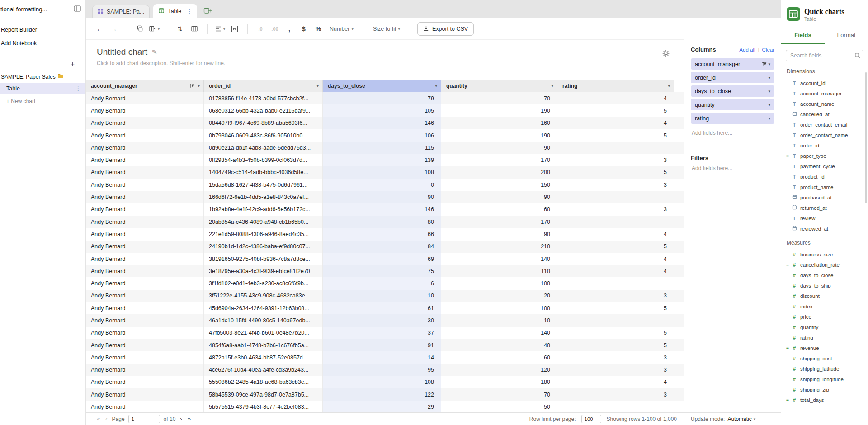 This screenshot has height=425, width=868. What do you see at coordinates (235, 29) in the screenshot?
I see `fit-width-button` at bounding box center [235, 29].